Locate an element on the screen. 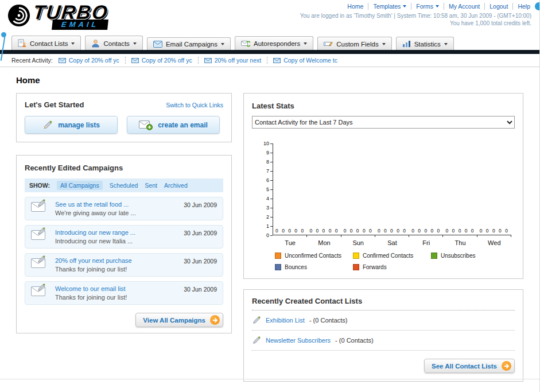  campaign-row: Introducing our new range ... Introducin… is located at coordinates (124, 236).